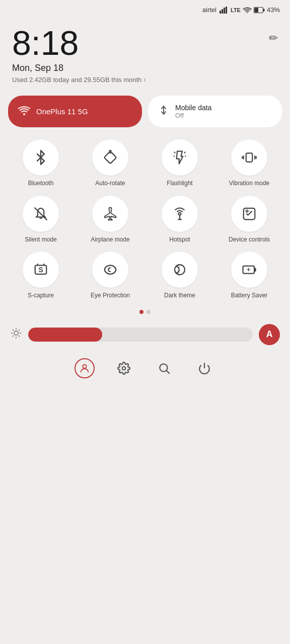  Describe the element at coordinates (204, 368) in the screenshot. I see `power-icon` at that location.